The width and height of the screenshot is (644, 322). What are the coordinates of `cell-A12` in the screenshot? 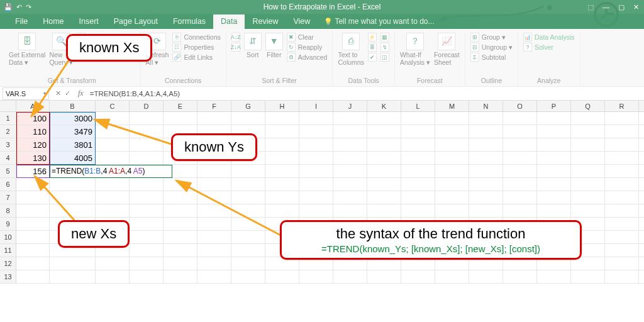 It's located at (33, 264).